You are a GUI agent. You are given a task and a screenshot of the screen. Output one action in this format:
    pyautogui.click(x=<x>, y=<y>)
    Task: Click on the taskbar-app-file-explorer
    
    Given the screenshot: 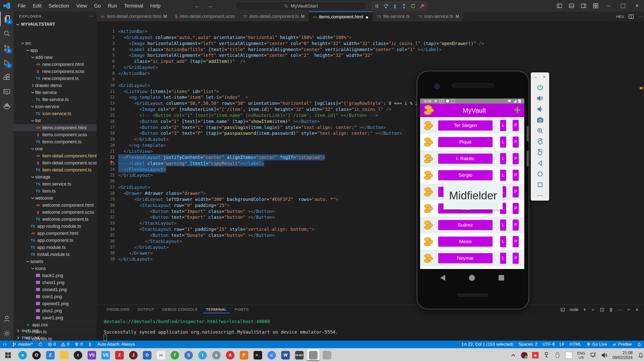 What is the action you would take?
    pyautogui.click(x=64, y=355)
    